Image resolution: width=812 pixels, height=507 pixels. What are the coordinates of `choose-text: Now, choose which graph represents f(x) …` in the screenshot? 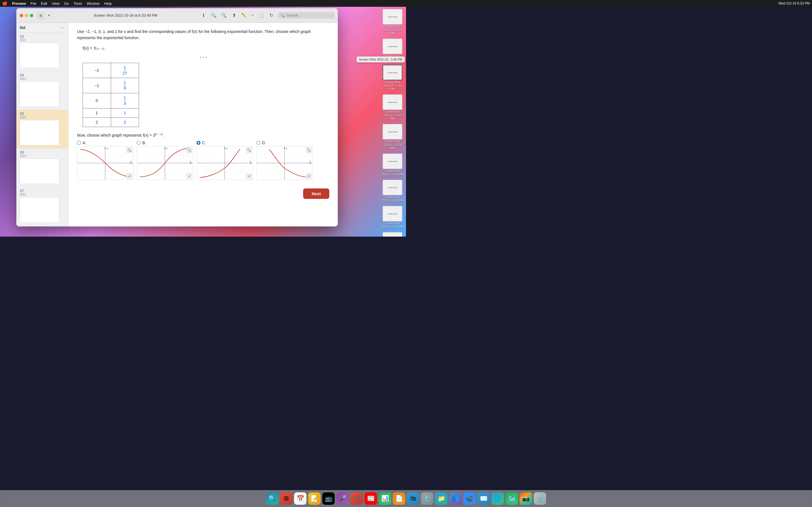 It's located at (203, 135).